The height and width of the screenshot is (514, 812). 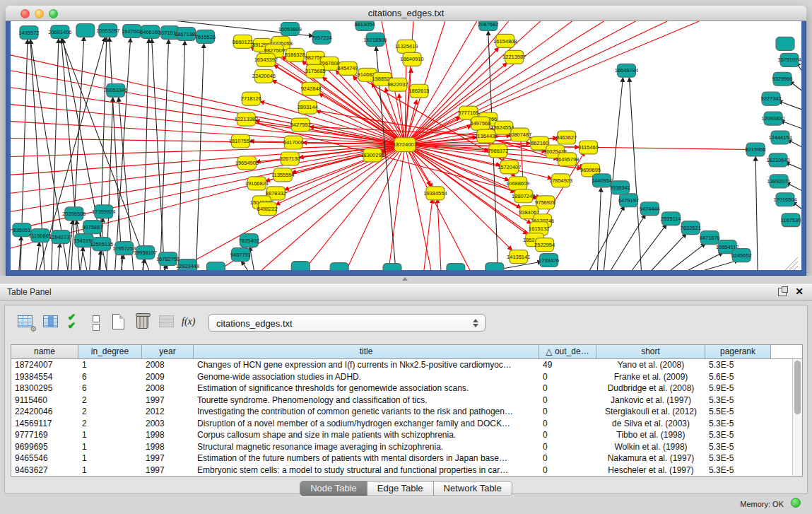 I want to click on column-header-name: name, so click(x=45, y=352).